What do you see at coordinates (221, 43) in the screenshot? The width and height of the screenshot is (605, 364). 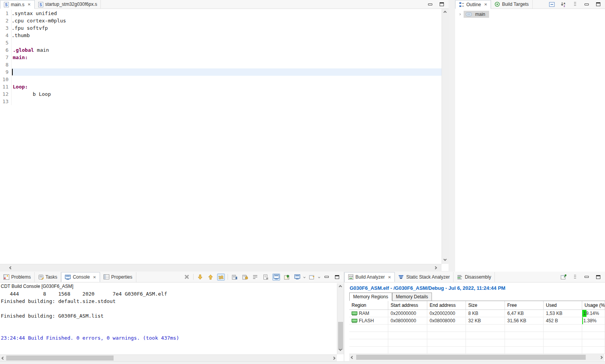 I see `code-line: 5` at bounding box center [221, 43].